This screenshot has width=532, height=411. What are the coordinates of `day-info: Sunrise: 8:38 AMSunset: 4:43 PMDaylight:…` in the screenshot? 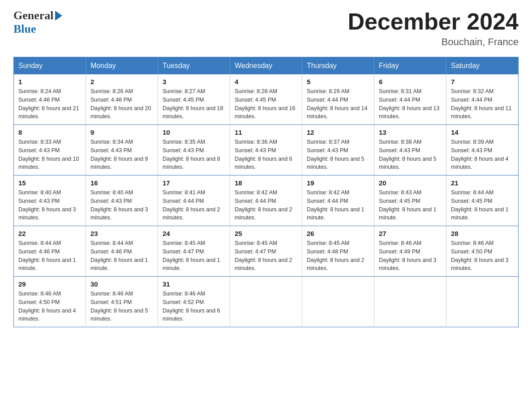 It's located at (410, 155).